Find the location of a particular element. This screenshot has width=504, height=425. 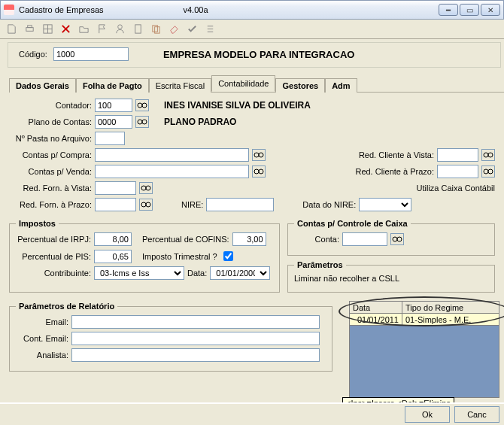

red-cli-prazo-lookup-icon is located at coordinates (488, 172).